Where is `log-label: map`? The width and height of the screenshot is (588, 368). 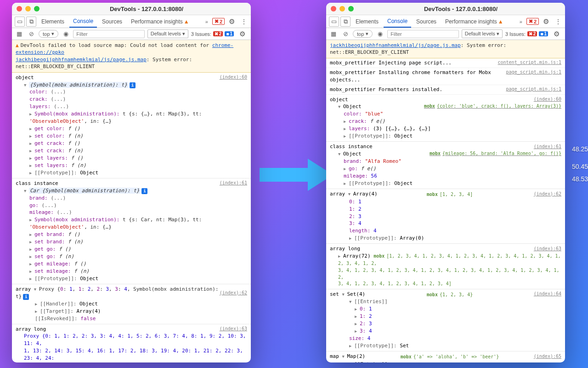
log-label: map is located at coordinates (334, 356).